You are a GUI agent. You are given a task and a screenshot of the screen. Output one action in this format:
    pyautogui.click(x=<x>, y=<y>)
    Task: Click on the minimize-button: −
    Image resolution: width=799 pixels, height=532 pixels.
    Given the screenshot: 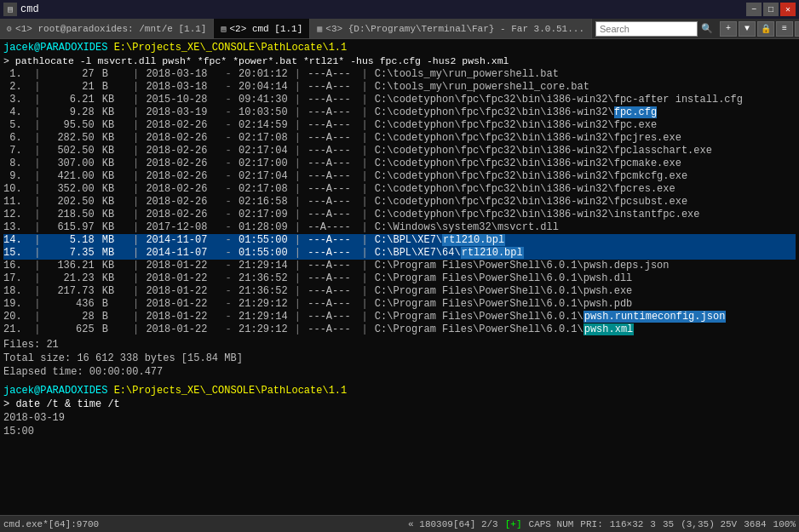 What is the action you would take?
    pyautogui.click(x=754, y=9)
    